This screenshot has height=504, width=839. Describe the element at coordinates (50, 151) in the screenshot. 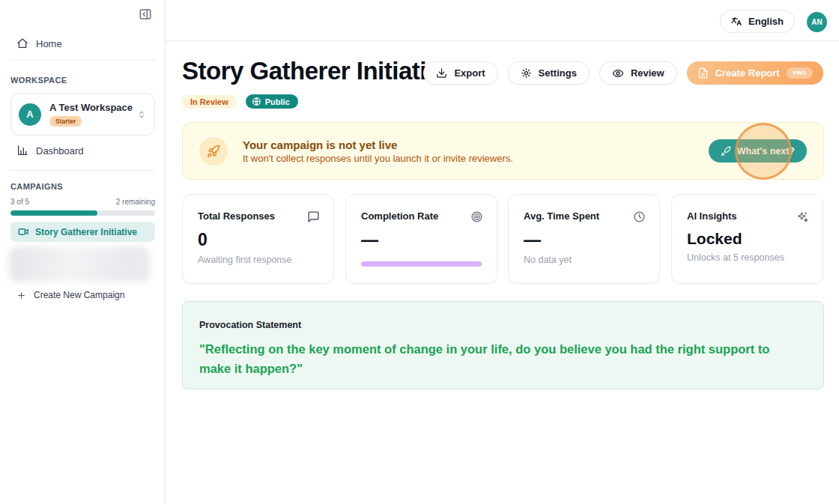

I see `sidebar-item-dashboard: Dashboard` at that location.